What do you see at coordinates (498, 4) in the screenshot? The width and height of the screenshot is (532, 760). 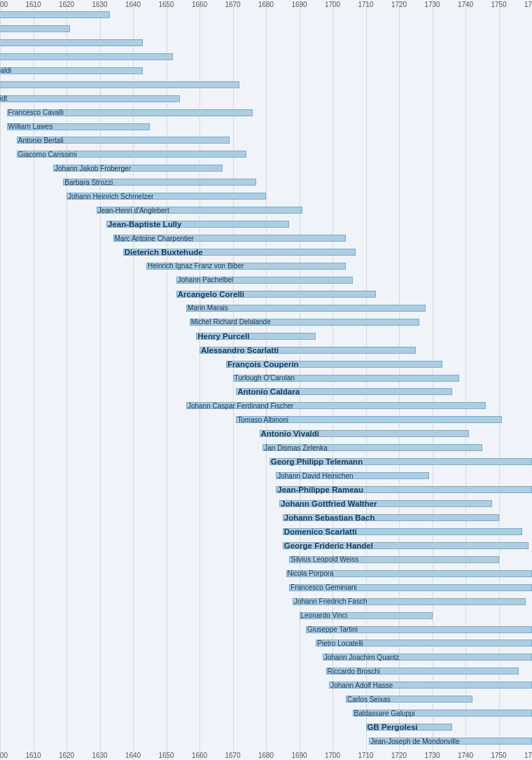 I see `axis-label-top-1750: 1750` at bounding box center [498, 4].